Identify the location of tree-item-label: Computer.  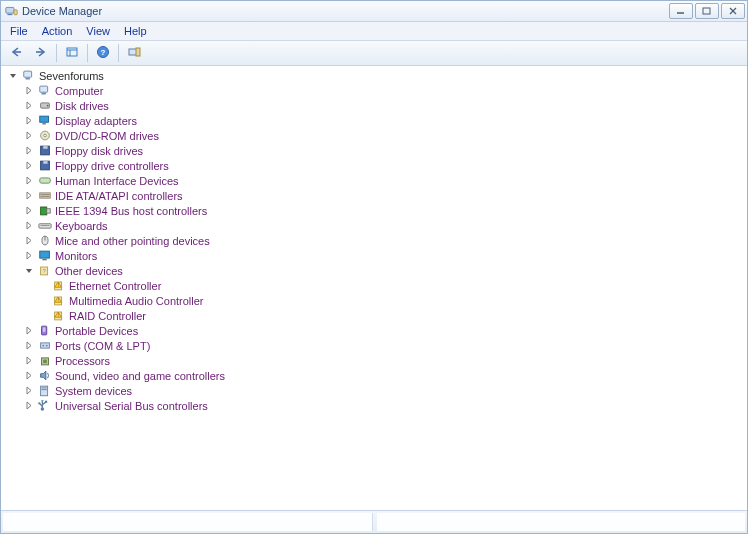
(79, 91).